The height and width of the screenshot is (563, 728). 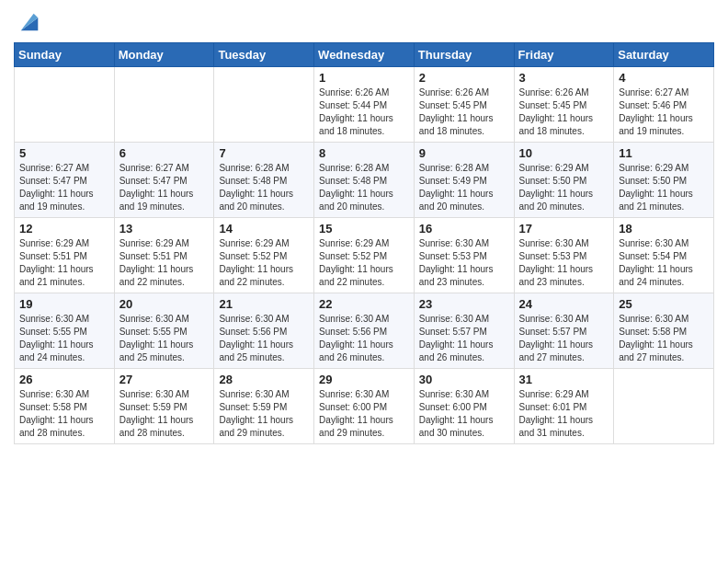 I want to click on day-info: Sunrise: 6:27 AMSunset: 5:46 PMDaylight:…, so click(x=664, y=112).